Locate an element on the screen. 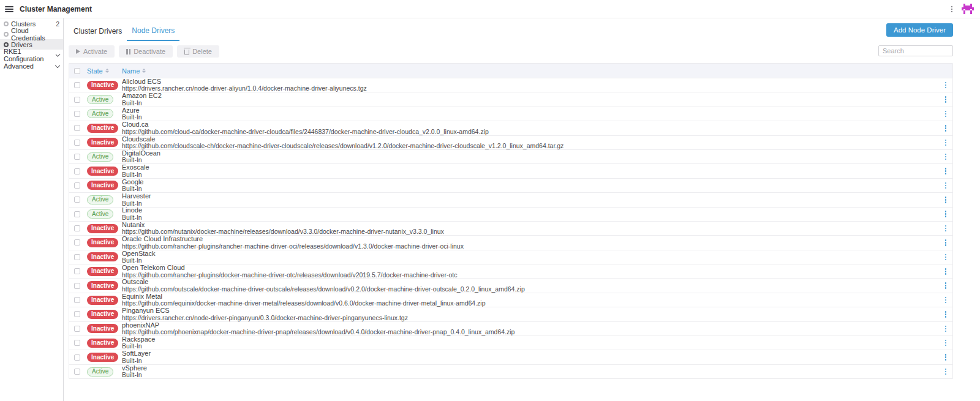 The width and height of the screenshot is (980, 401). driver-name-link: Open Telekom Cloud is located at coordinates (532, 268).